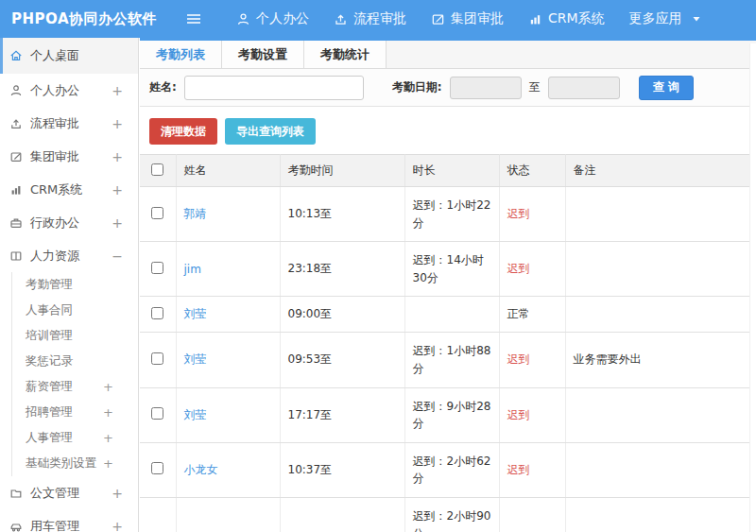 Image resolution: width=756 pixels, height=532 pixels. Describe the element at coordinates (452, 171) in the screenshot. I see `table-column-header: 时长` at that location.